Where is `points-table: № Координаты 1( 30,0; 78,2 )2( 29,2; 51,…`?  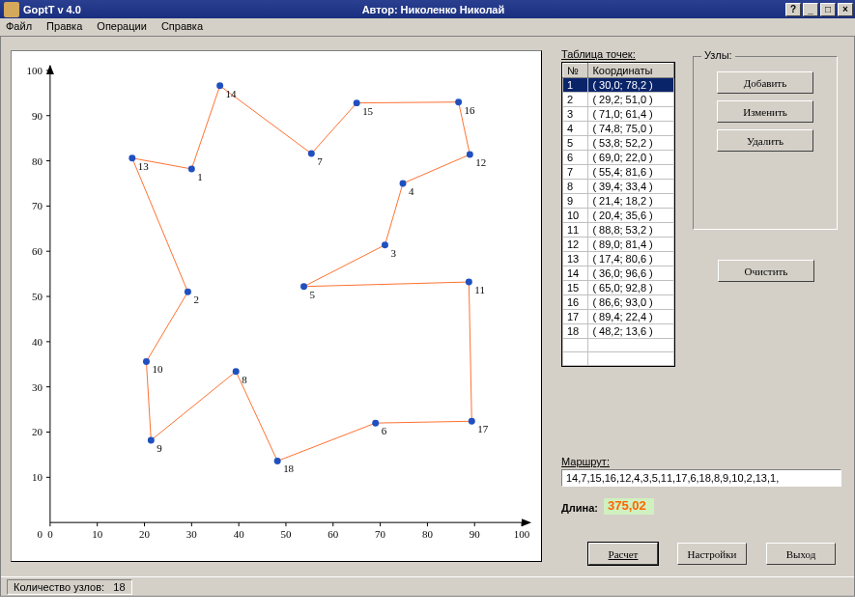
points-table: № Координаты 1( 30,0; 78,2 )2( 29,2; 51,… is located at coordinates (618, 214).